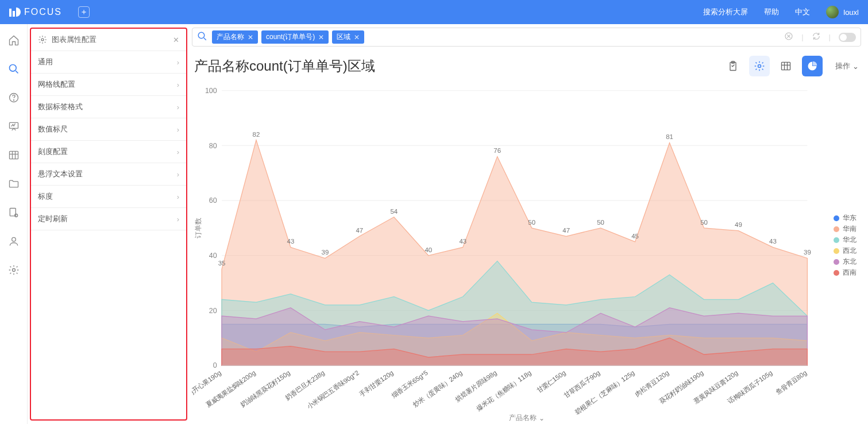 The width and height of the screenshot is (868, 424). Describe the element at coordinates (792, 383) in the screenshot. I see `svg-text: 鱼骨青豆80g` at that location.